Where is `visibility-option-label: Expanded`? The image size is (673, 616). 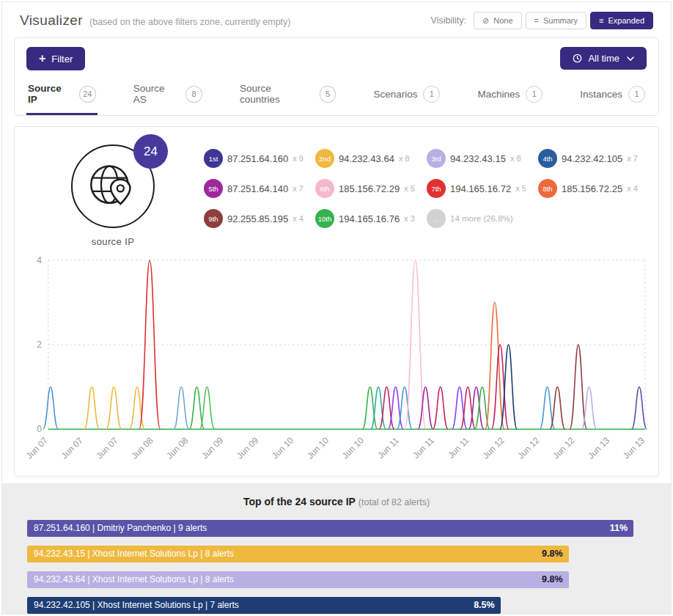
visibility-option-label: Expanded is located at coordinates (626, 21).